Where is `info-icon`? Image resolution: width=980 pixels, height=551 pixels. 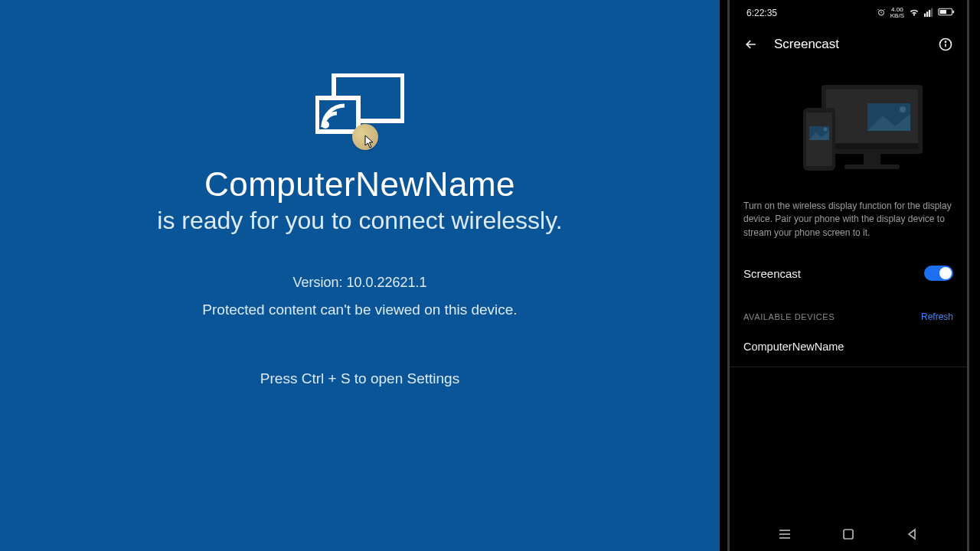 info-icon is located at coordinates (946, 44).